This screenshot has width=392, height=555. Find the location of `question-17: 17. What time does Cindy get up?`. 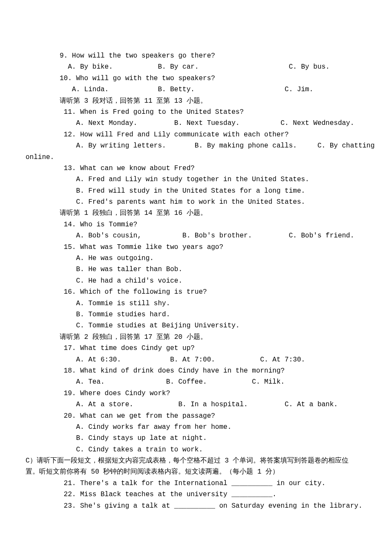

question-17: 17. What time does Cindy get up? is located at coordinates (207, 348).